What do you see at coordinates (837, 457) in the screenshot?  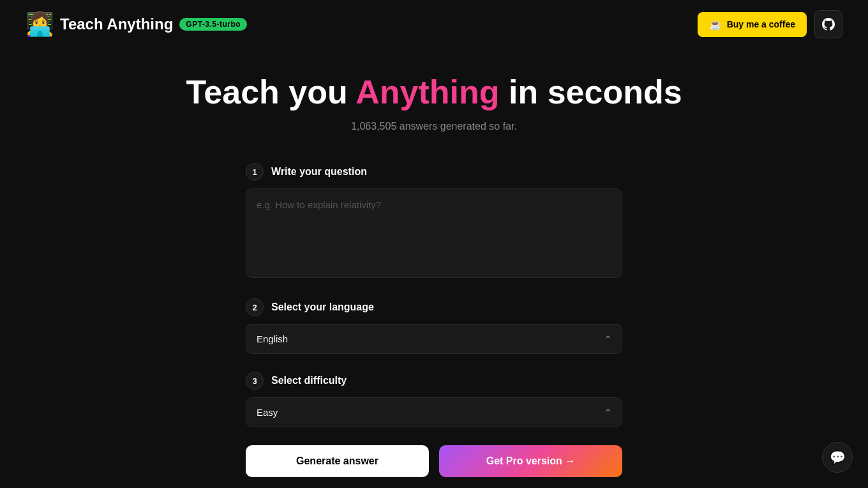 I see `chat-bubble: 💬` at bounding box center [837, 457].